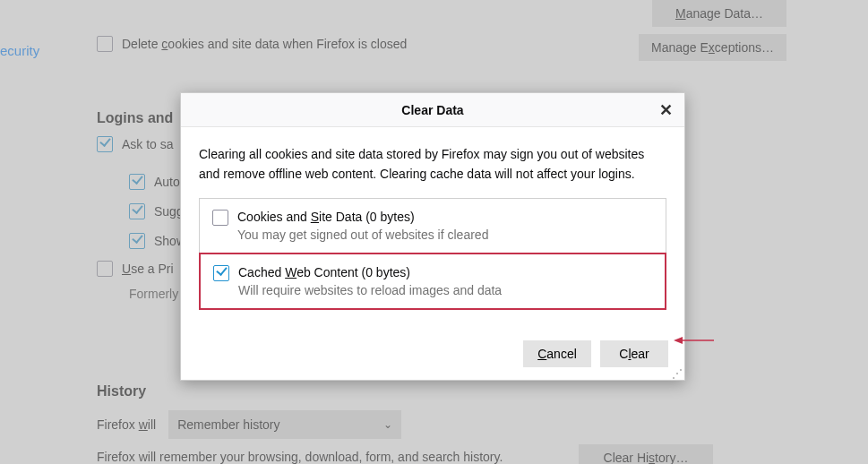 Image resolution: width=868 pixels, height=464 pixels. I want to click on dialog-description: Clearing all cookies and site data store…, so click(433, 165).